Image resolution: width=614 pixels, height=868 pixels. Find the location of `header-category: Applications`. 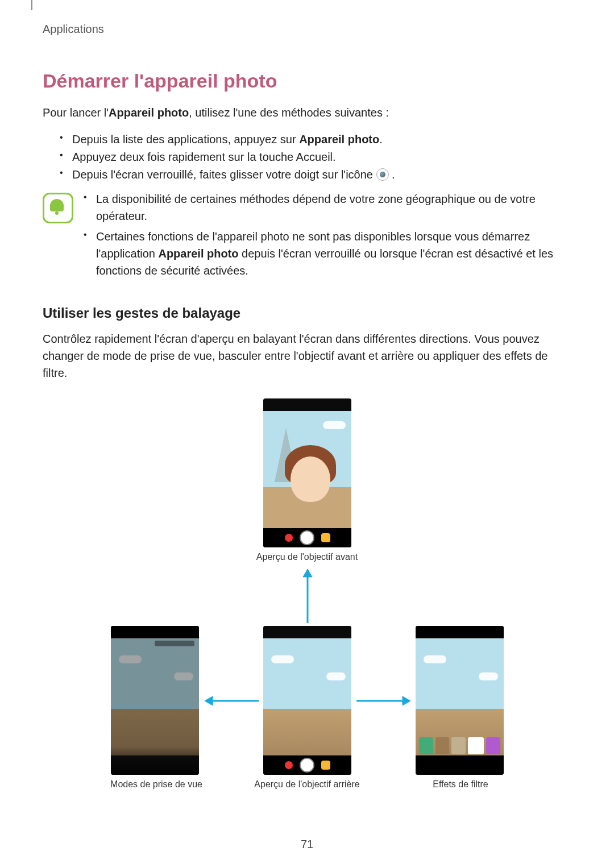

header-category: Applications is located at coordinates (307, 30).